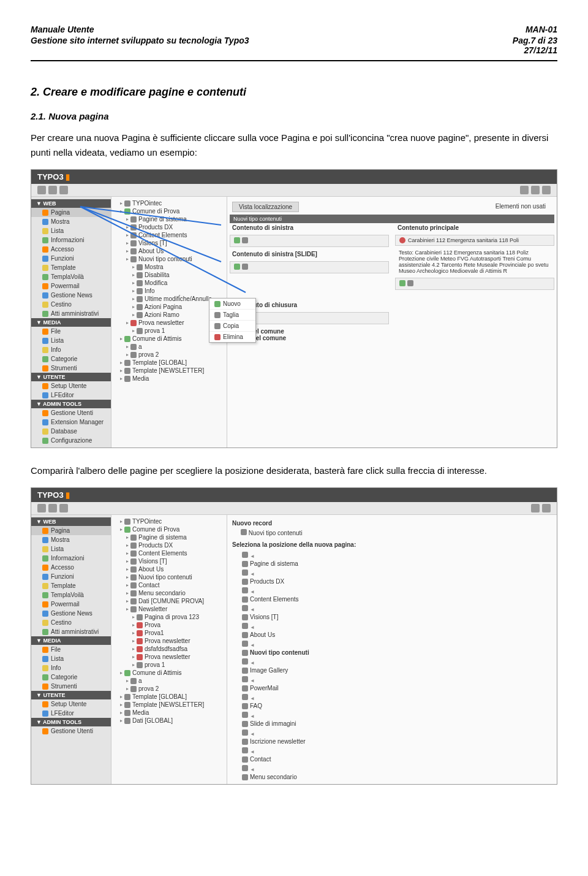  What do you see at coordinates (71, 731) in the screenshot?
I see `module-item: Gestione Utenti` at bounding box center [71, 731].